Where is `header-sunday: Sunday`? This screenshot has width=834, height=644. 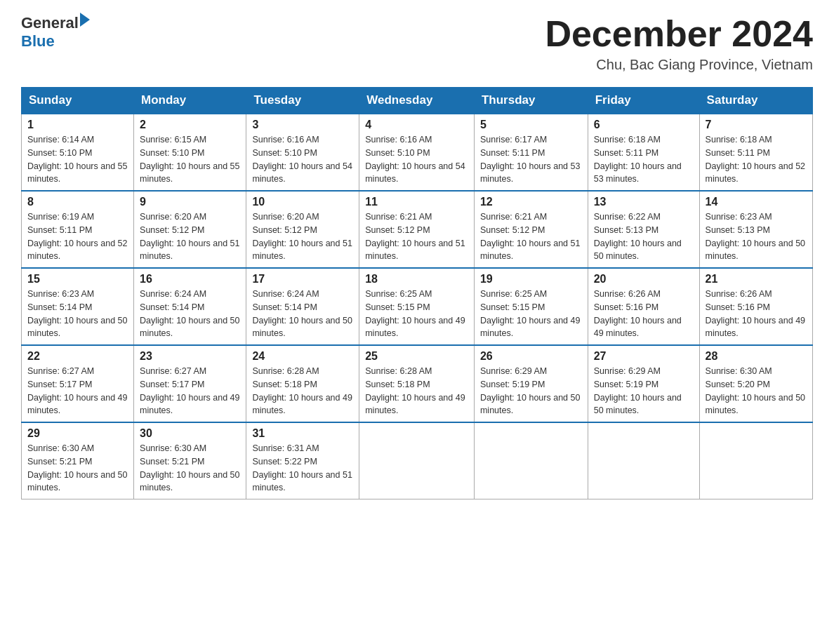 header-sunday: Sunday is located at coordinates (78, 101).